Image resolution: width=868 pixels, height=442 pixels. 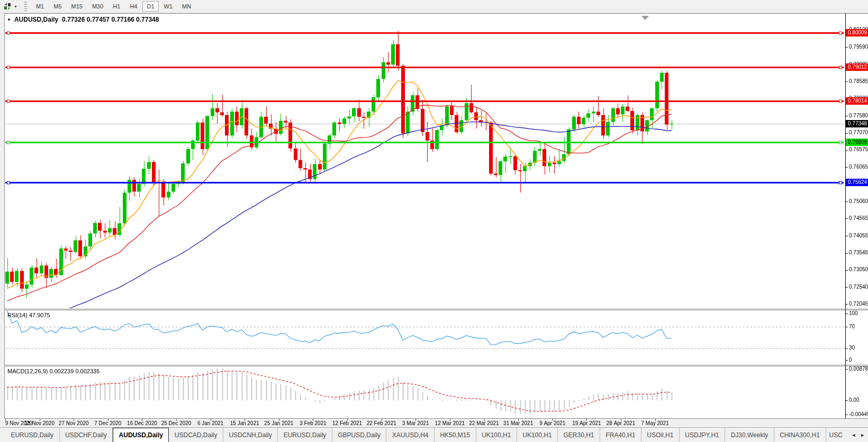 I want to click on dropdown-caret-icon: ▼, so click(x=16, y=6).